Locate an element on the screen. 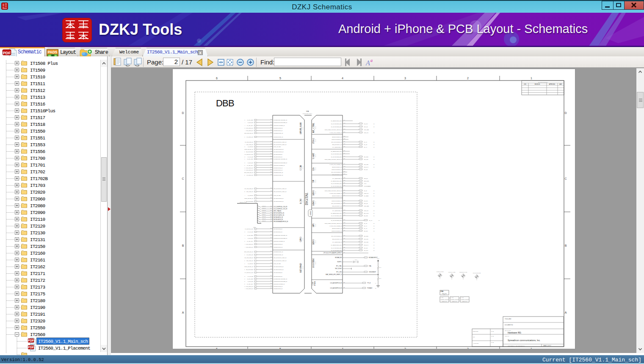 The width and height of the screenshot is (644, 364). svg-text: M13 is located at coordinates (345, 123).